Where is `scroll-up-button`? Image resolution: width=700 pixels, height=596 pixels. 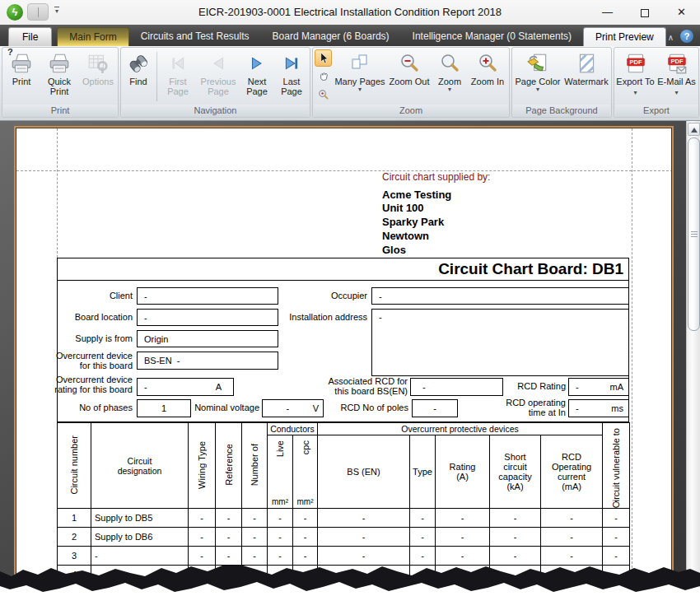 scroll-up-button is located at coordinates (693, 129).